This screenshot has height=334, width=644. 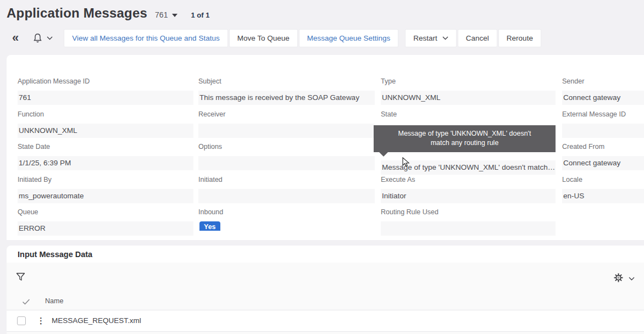 What do you see at coordinates (322, 38) in the screenshot?
I see `toolbar: « View all Messages for this Queue and S…` at bounding box center [322, 38].